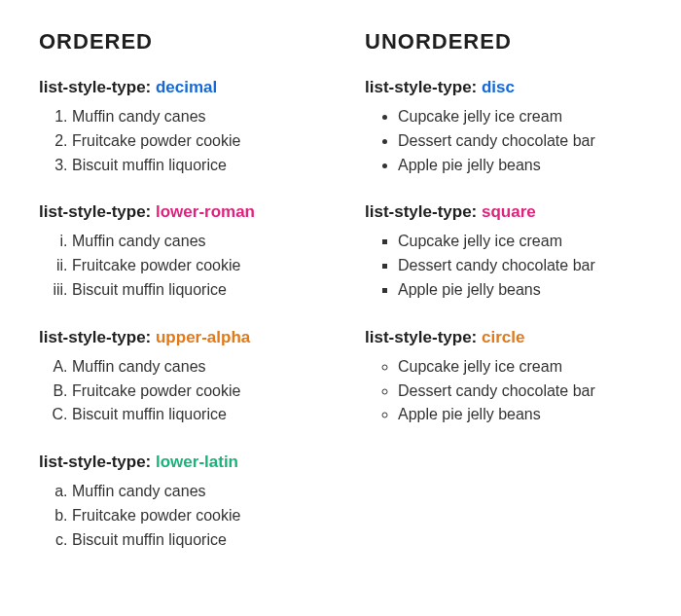 This screenshot has width=681, height=616. Describe the element at coordinates (202, 337) in the screenshot. I see `block-value-upper-alpha: upper-alpha` at that location.